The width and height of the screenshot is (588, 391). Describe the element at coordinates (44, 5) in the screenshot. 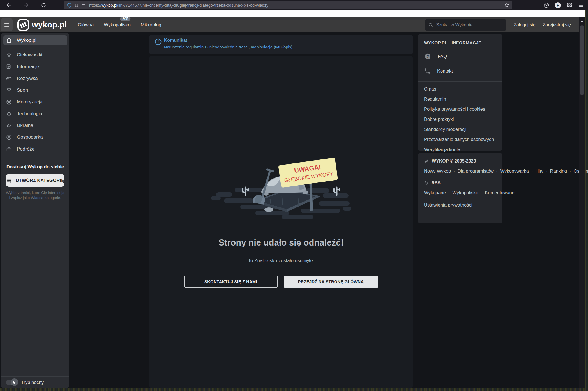

I see `reload-icon` at that location.